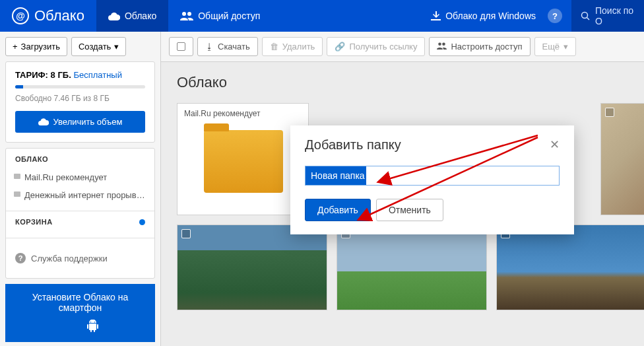  I want to click on dialog-close-button: ✕, so click(554, 145).